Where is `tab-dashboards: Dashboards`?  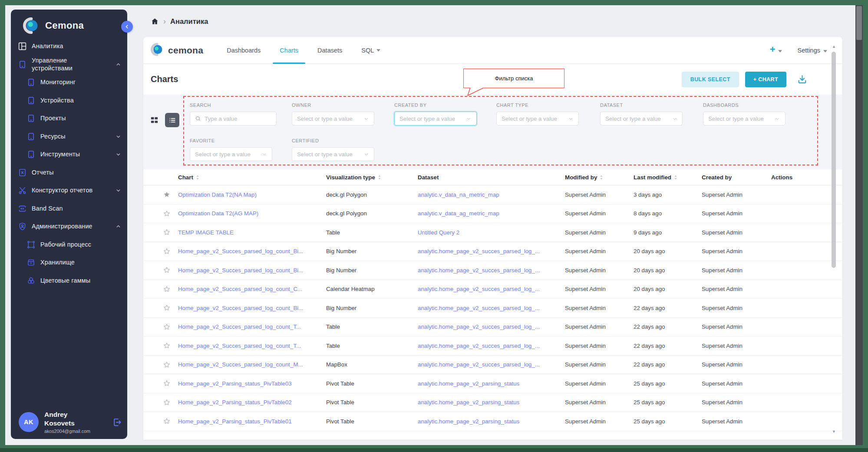
tab-dashboards: Dashboards is located at coordinates (244, 50).